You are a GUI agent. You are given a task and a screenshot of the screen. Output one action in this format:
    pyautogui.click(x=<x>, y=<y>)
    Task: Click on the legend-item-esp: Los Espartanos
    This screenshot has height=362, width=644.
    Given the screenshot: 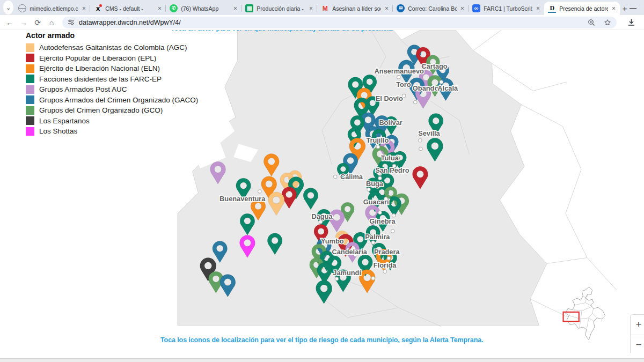 What is the action you would take?
    pyautogui.click(x=112, y=121)
    